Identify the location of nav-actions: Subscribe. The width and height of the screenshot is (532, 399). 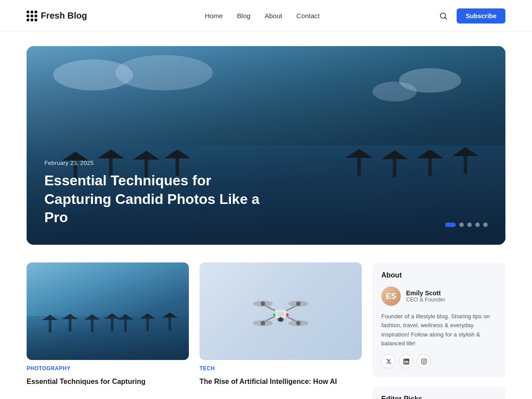
(471, 16).